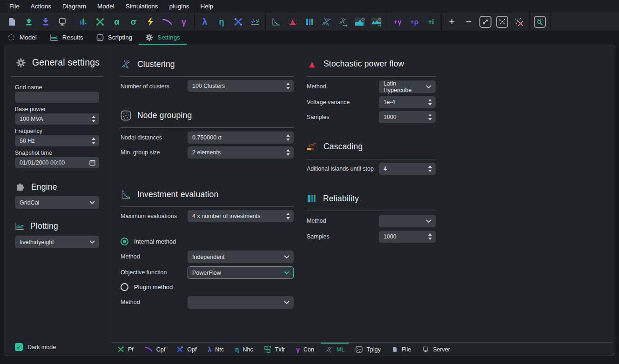 This screenshot has height=364, width=619. Describe the element at coordinates (46, 21) in the screenshot. I see `save-model-button` at that location.